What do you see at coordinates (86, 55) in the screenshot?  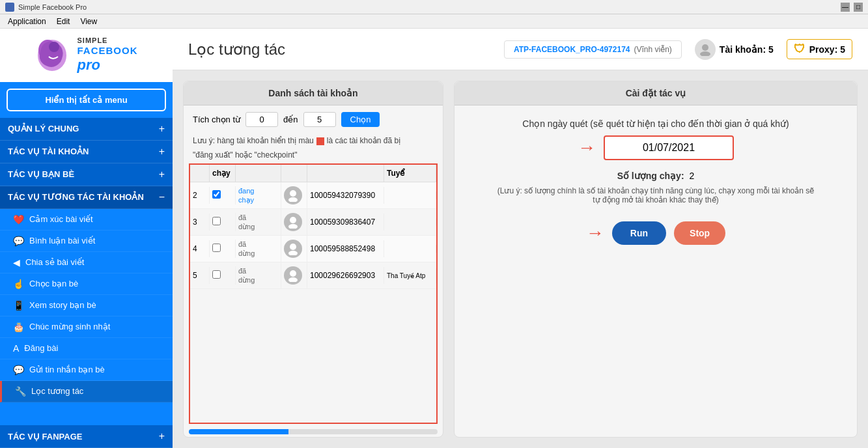 I see `logo-area: SIMPLE FACEBOOK pro` at bounding box center [86, 55].